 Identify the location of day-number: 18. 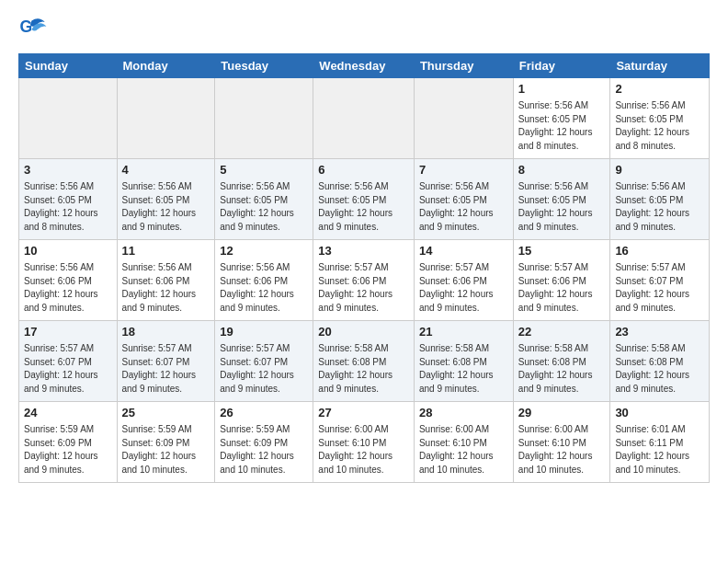
(166, 332).